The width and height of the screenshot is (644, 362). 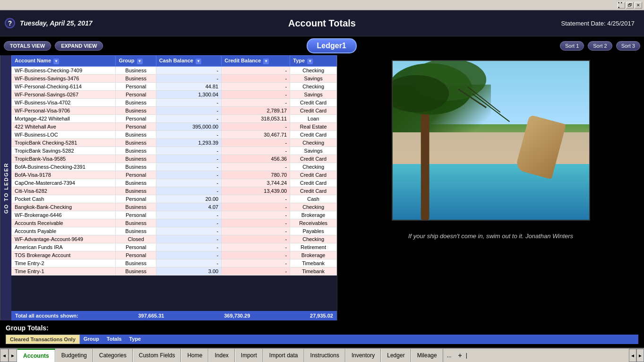 What do you see at coordinates (266, 61) in the screenshot?
I see `credit-filter: ▼` at bounding box center [266, 61].